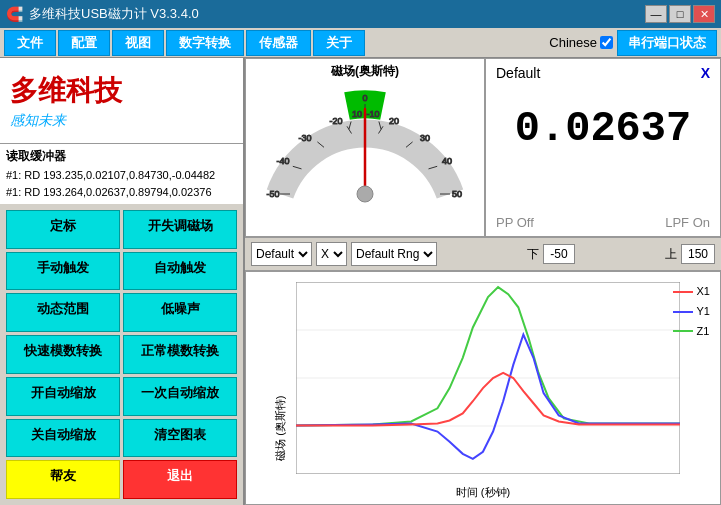 The image size is (721, 505). What do you see at coordinates (339, 43) in the screenshot?
I see `menu-about: 关于` at bounding box center [339, 43].